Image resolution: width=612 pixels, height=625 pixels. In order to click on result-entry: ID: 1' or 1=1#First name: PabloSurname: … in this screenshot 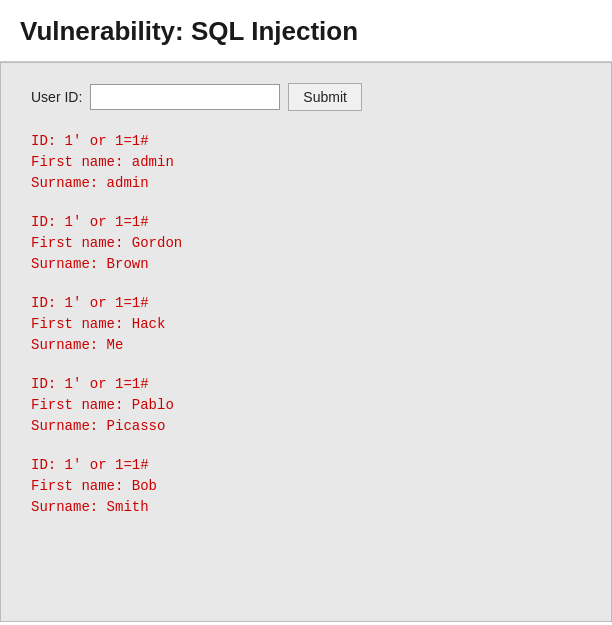, I will do `click(306, 406)`.